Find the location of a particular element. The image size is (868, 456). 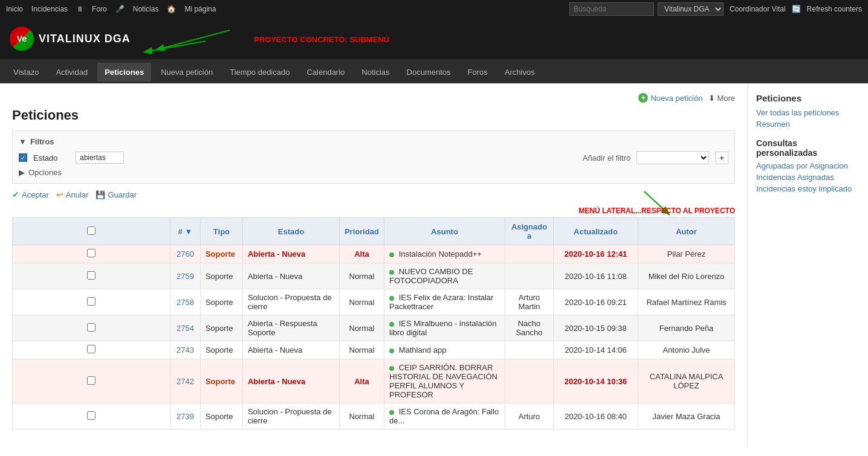

row-id: 2758 is located at coordinates (185, 302).